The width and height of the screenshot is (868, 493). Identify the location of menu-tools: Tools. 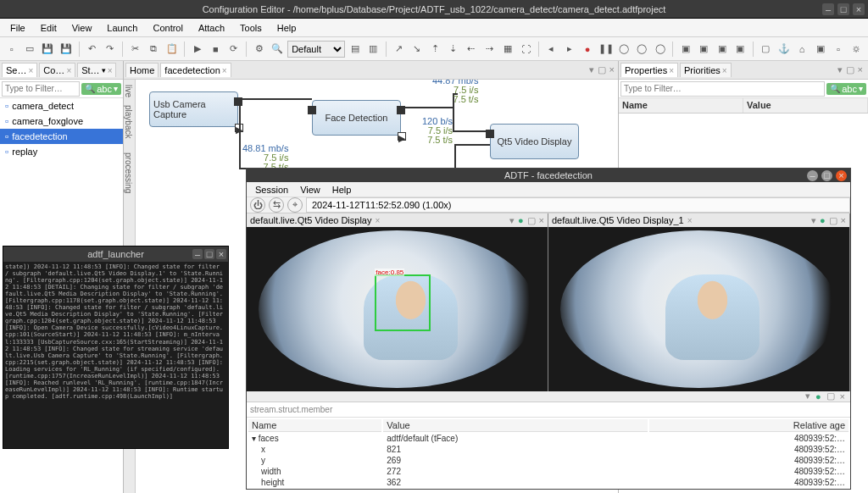
(251, 28).